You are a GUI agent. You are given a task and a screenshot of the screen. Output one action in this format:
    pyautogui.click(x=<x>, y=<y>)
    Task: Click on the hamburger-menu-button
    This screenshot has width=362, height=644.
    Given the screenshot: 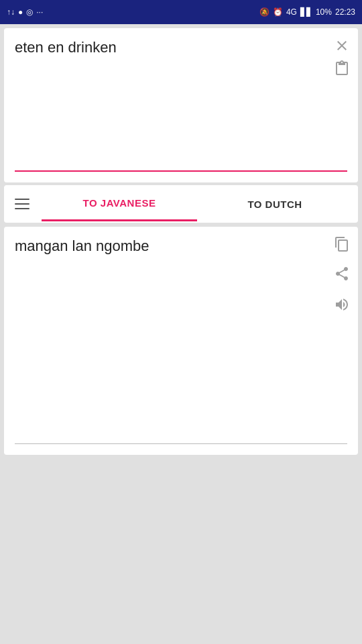 What is the action you would take?
    pyautogui.click(x=22, y=204)
    